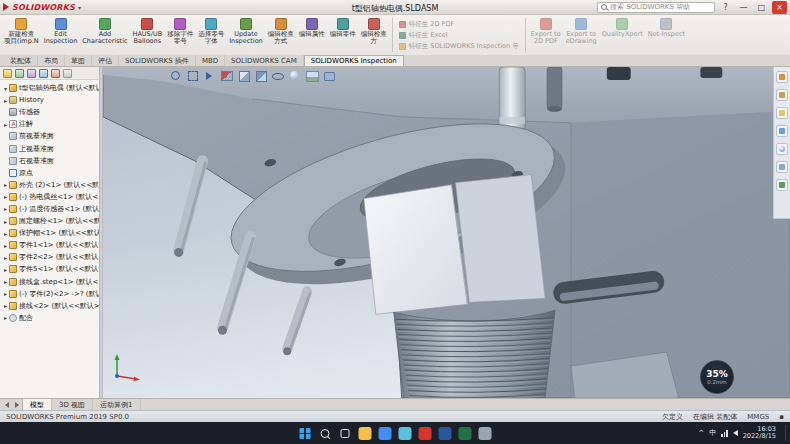 This screenshot has width=790, height=444. Describe the element at coordinates (546, 35) in the screenshot. I see `ribbon-button: Export to 2D PDF` at that location.